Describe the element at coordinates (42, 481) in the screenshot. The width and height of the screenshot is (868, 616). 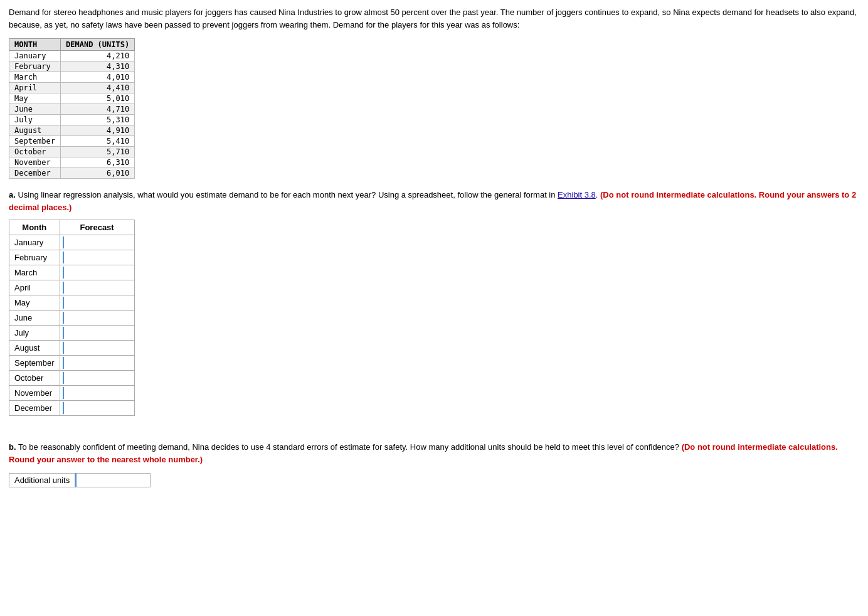
I see `additional-units-label: Additional units` at that location.